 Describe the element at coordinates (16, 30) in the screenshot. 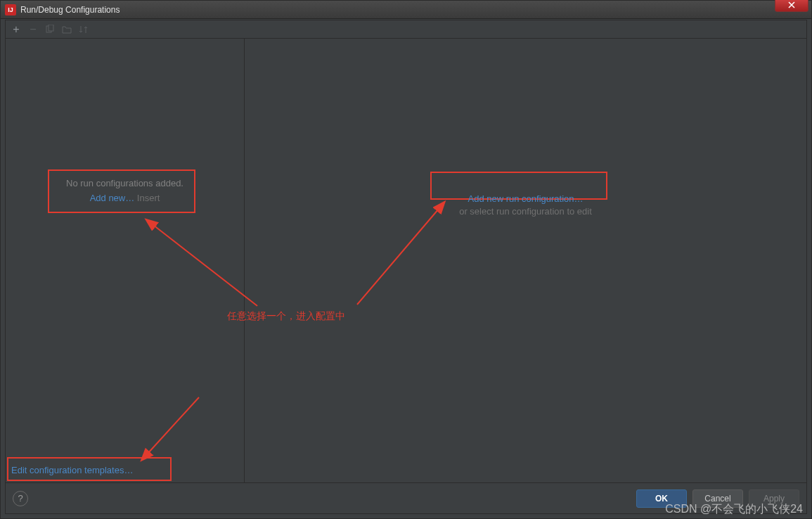

I see `add-config-button: +` at that location.